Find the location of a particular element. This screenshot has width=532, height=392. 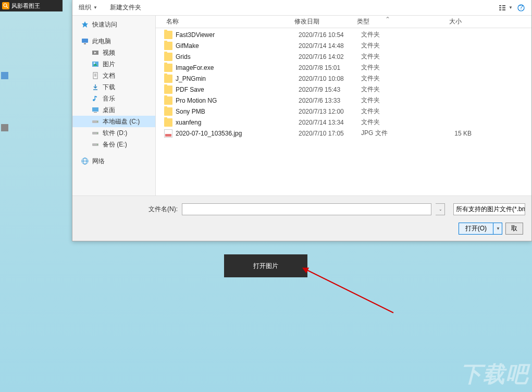

sidebar-item-local-disk-c: 本地磁盘 (C:) is located at coordinates (114, 121).